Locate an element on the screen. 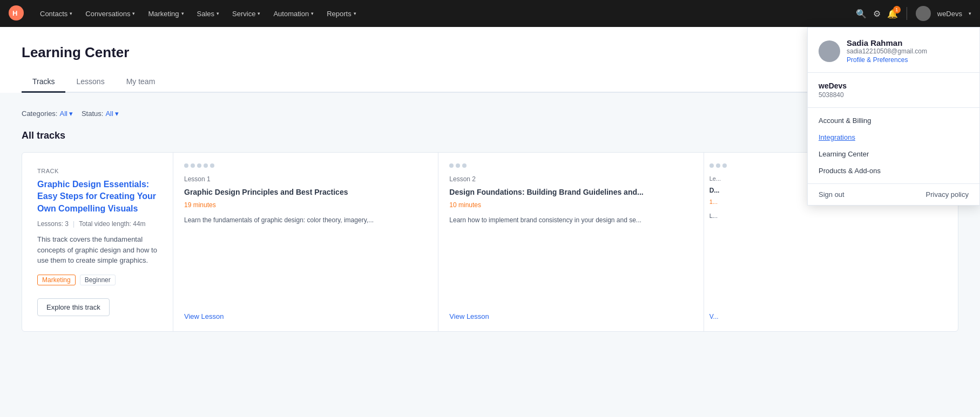  lesson-card-2: Lesson 2 Design Foundations: Building Br… is located at coordinates (571, 242).